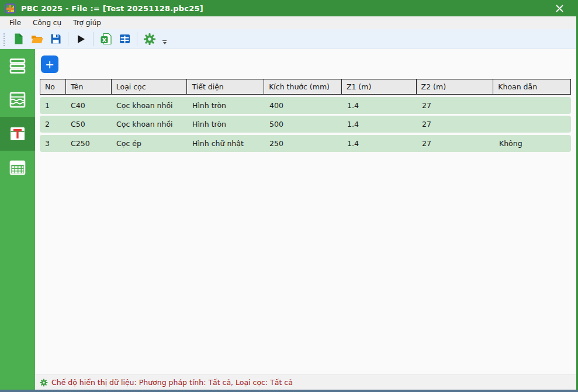 Image resolution: width=578 pixels, height=392 pixels. Describe the element at coordinates (56, 39) in the screenshot. I see `save-icon` at that location.